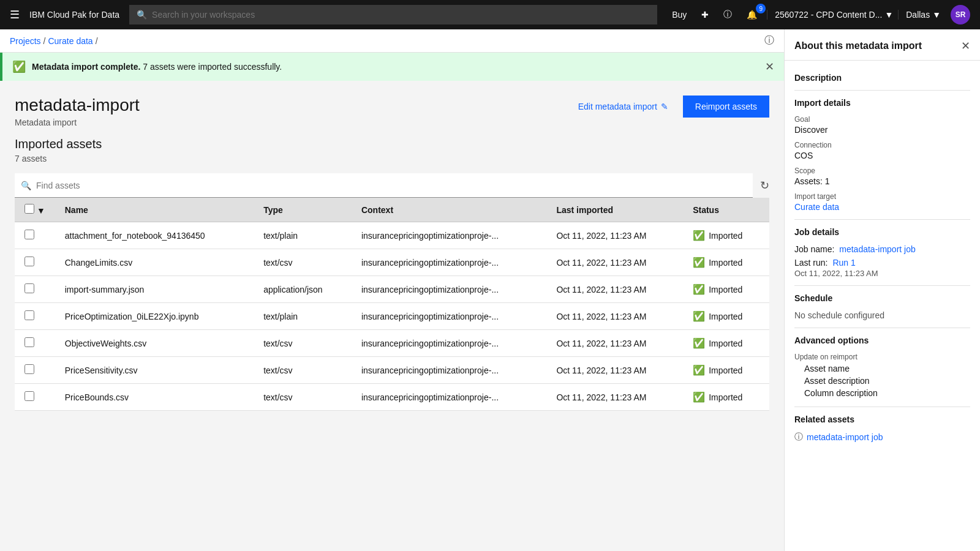  What do you see at coordinates (705, 15) in the screenshot?
I see `add-icon: ✚` at bounding box center [705, 15].